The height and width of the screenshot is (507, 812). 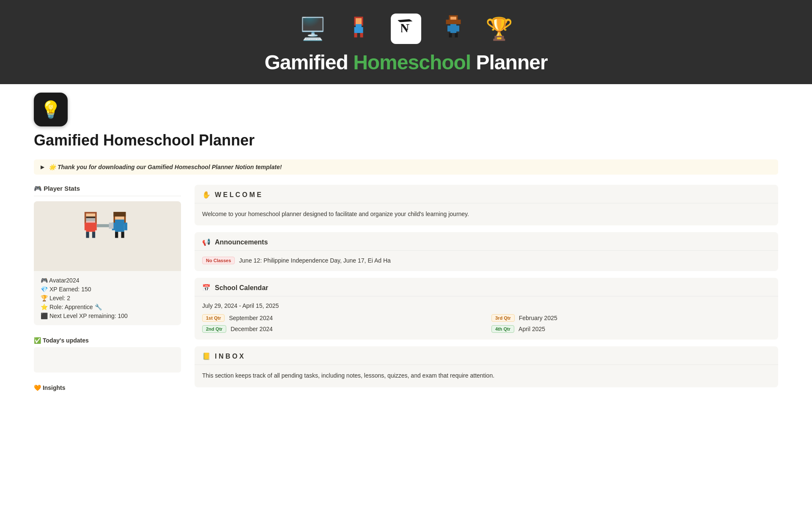 I want to click on player-avatar, so click(x=107, y=236).